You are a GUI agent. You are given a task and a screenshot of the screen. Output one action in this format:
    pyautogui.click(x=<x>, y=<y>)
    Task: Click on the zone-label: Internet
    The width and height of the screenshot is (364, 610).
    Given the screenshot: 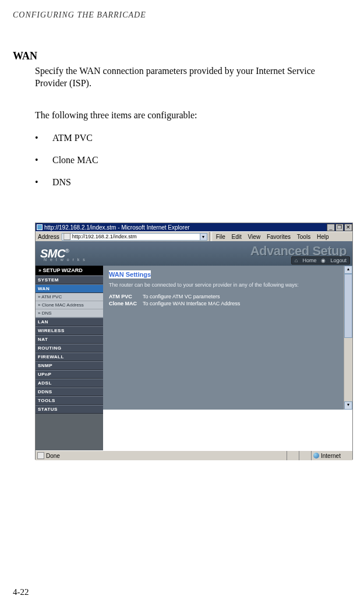 What is the action you would take?
    pyautogui.click(x=331, y=456)
    